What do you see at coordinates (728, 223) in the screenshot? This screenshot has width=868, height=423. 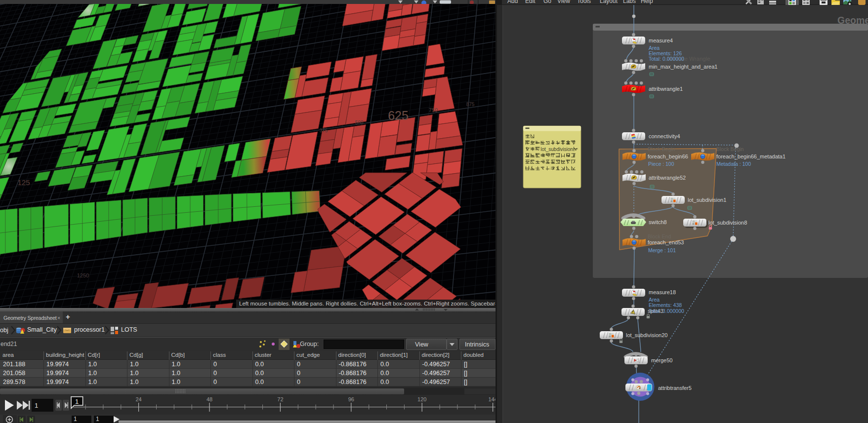 I see `svg-text: lot_subdivision8` at bounding box center [728, 223].